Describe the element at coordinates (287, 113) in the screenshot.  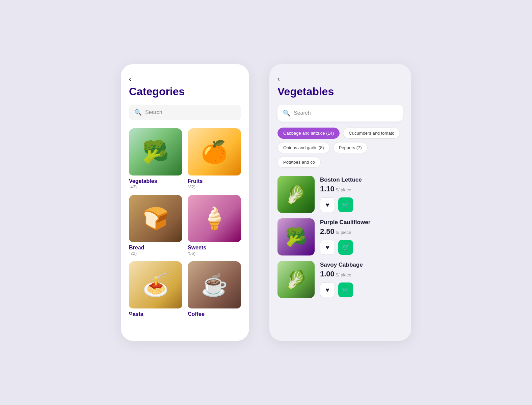
I see `search-icon-right: 🔍` at that location.